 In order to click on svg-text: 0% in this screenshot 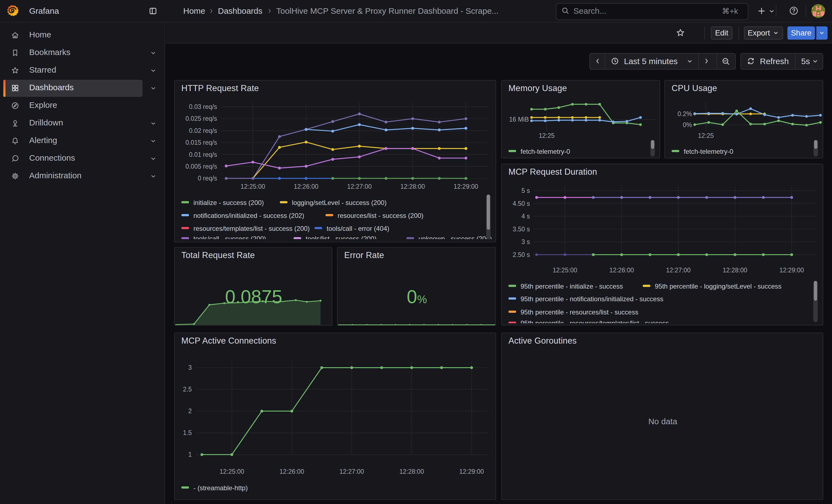, I will do `click(687, 125)`.